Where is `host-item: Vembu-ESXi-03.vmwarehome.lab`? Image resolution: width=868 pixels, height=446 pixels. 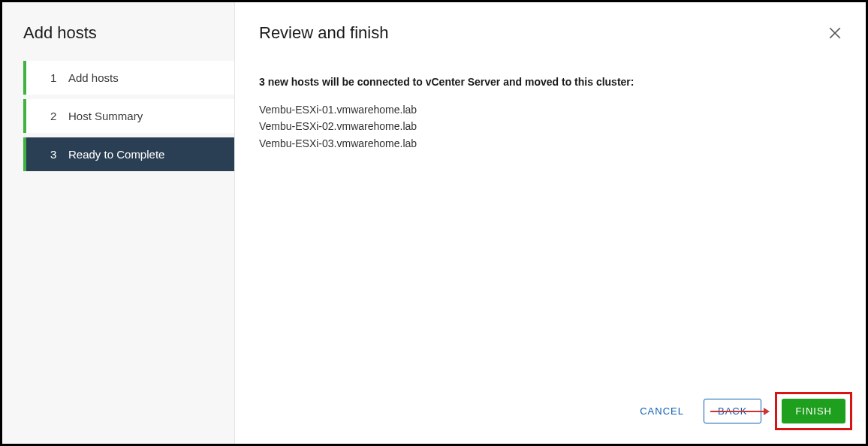 host-item: Vembu-ESXi-03.vmwarehome.lab is located at coordinates (550, 143).